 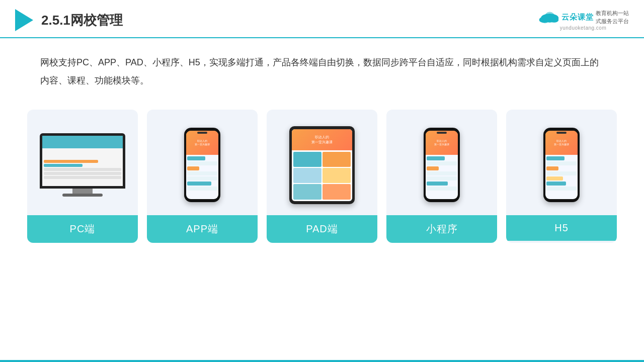 What do you see at coordinates (322, 165) in the screenshot?
I see `pad-screen: 职达人的第一堂兴趣课` at bounding box center [322, 165].